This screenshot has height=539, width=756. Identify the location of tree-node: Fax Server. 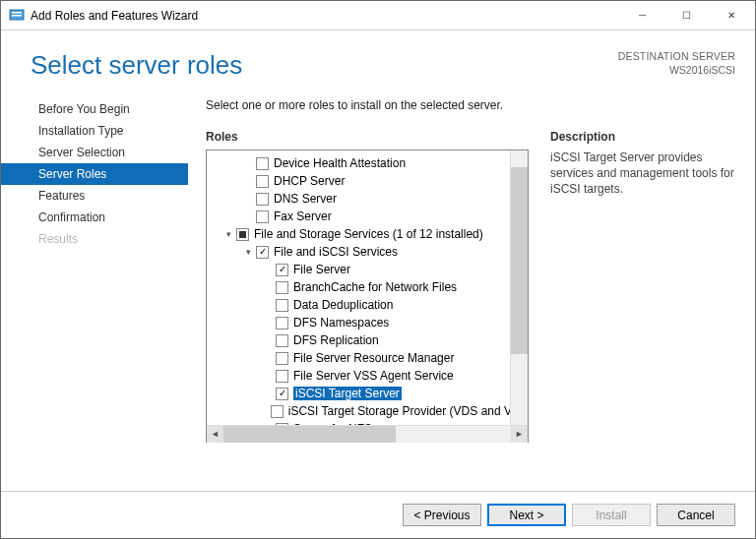
(369, 216).